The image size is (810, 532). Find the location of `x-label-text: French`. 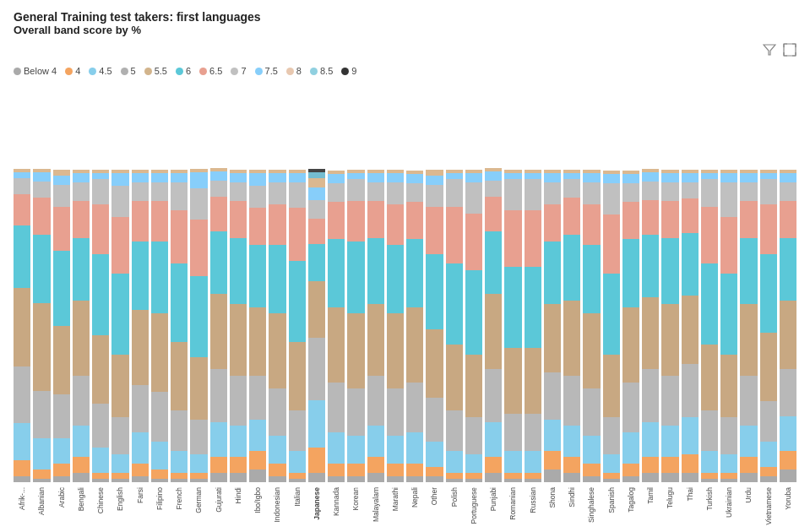

x-label-text: French is located at coordinates (179, 498).